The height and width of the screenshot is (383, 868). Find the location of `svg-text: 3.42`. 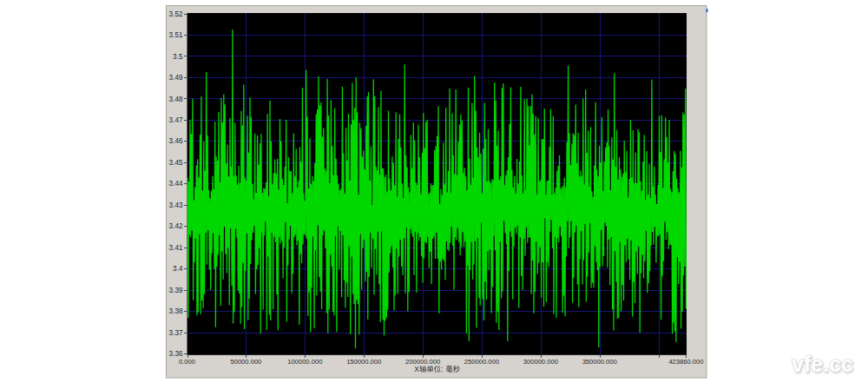

svg-text: 3.42 is located at coordinates (176, 226).